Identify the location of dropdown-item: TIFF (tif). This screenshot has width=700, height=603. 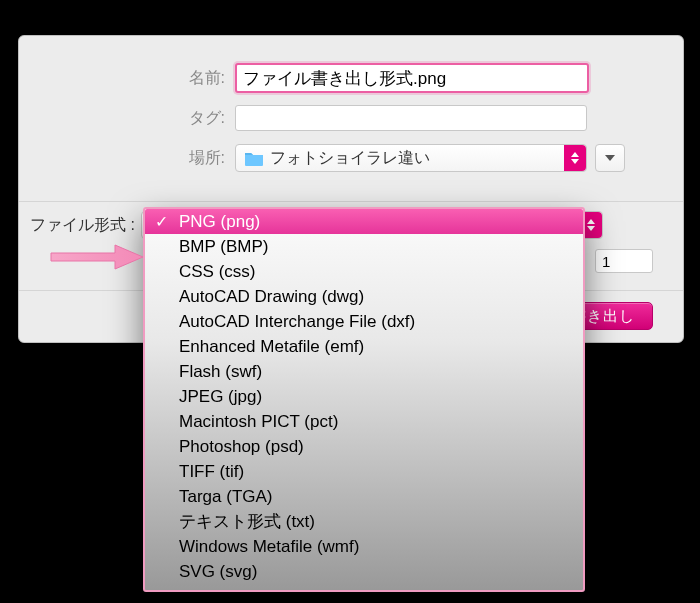
(364, 472).